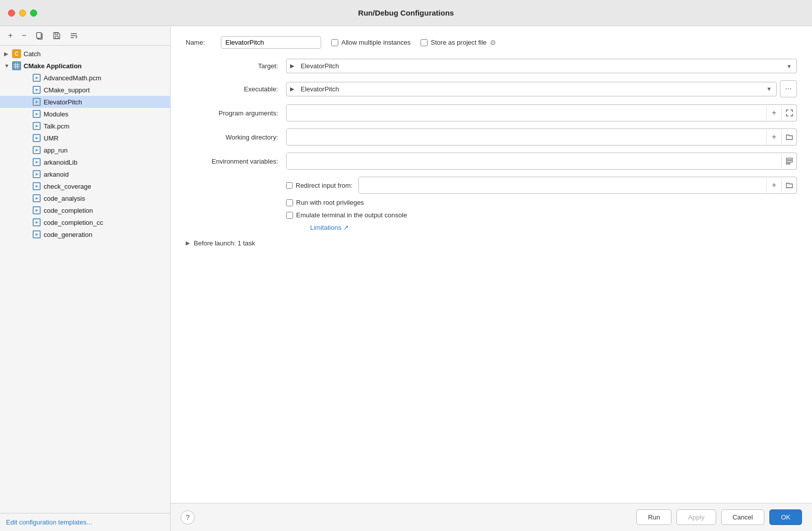 This screenshot has width=812, height=531. I want to click on limitations-container: Limitations ↗, so click(548, 228).